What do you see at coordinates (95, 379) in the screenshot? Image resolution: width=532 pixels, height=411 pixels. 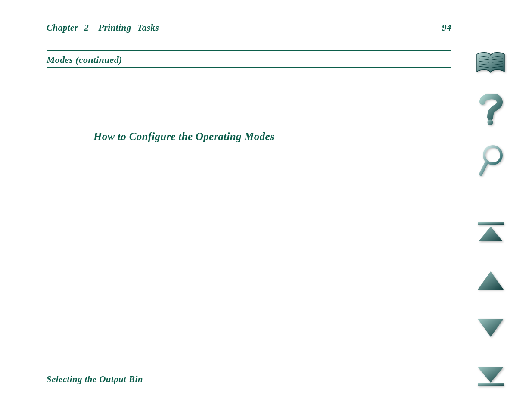 I see `footer-text: Selecting the Output Bin` at bounding box center [95, 379].